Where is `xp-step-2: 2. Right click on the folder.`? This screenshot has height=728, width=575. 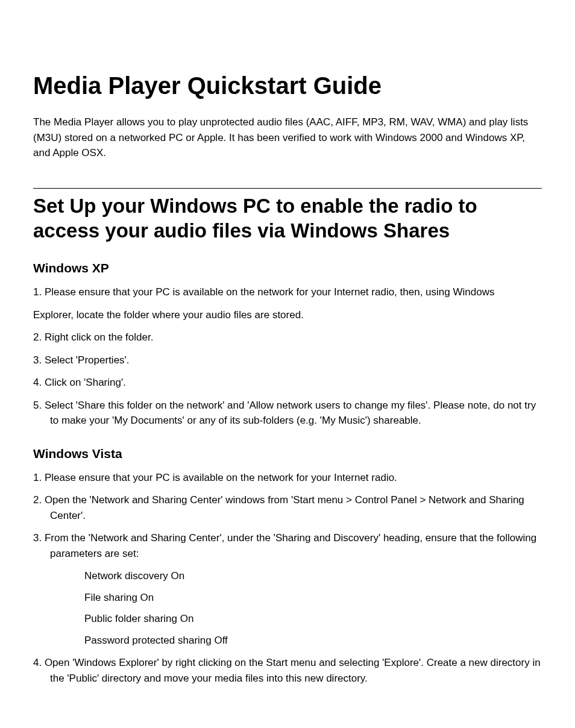
xp-step-2: 2. Right click on the folder. is located at coordinates (288, 337).